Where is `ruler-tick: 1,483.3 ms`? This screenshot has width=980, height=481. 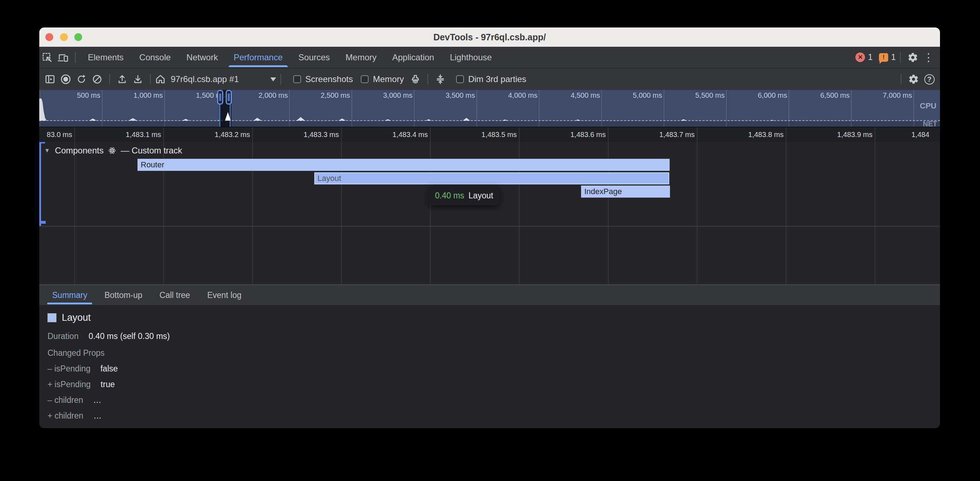
ruler-tick: 1,483.3 ms is located at coordinates (311, 135).